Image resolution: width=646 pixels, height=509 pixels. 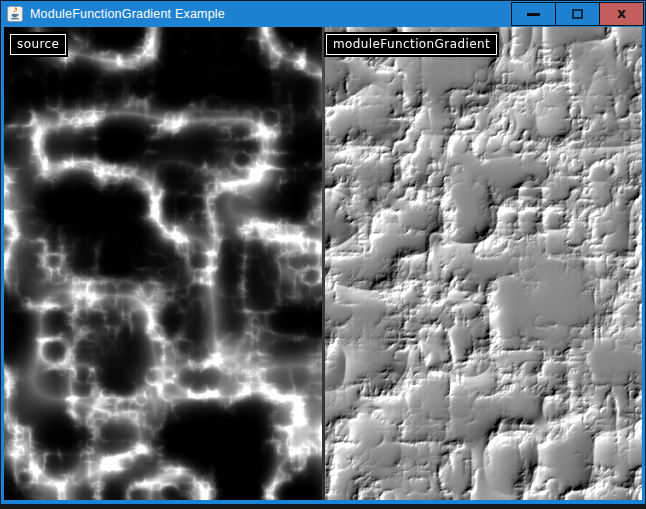 I want to click on window-controls: x, so click(x=578, y=14).